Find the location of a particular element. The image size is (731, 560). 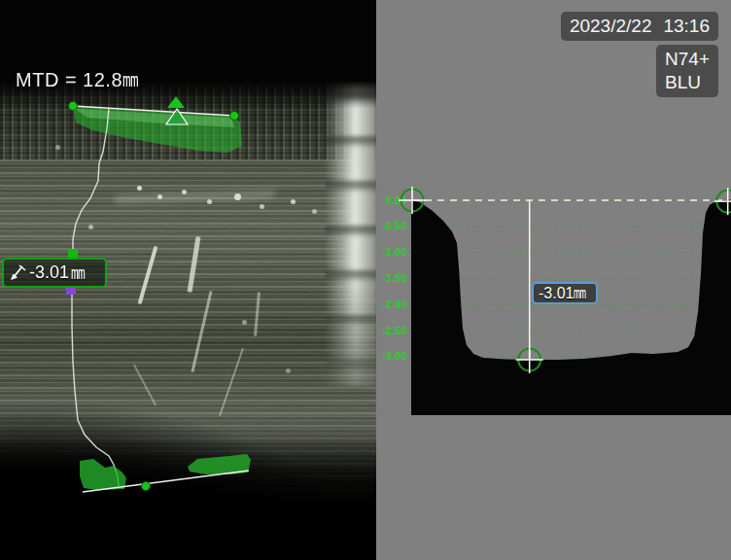

depth-result-label: -3.01mm is located at coordinates (54, 272).